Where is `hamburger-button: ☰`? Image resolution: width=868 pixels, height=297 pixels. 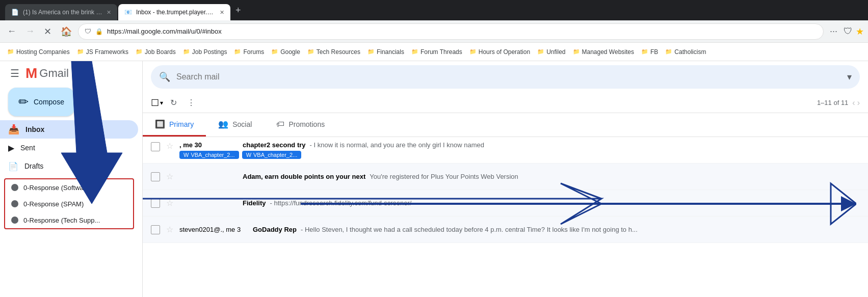 hamburger-button: ☰ is located at coordinates (15, 73).